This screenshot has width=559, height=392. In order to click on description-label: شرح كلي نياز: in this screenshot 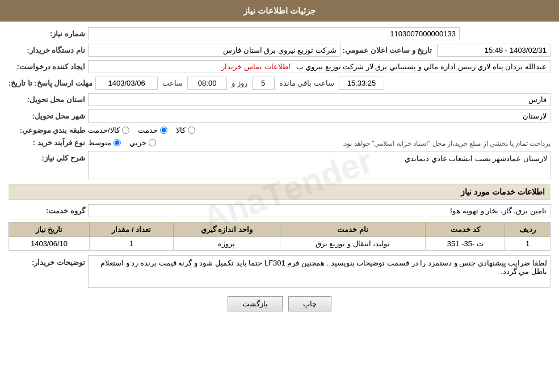, I will do `click(48, 157)`.